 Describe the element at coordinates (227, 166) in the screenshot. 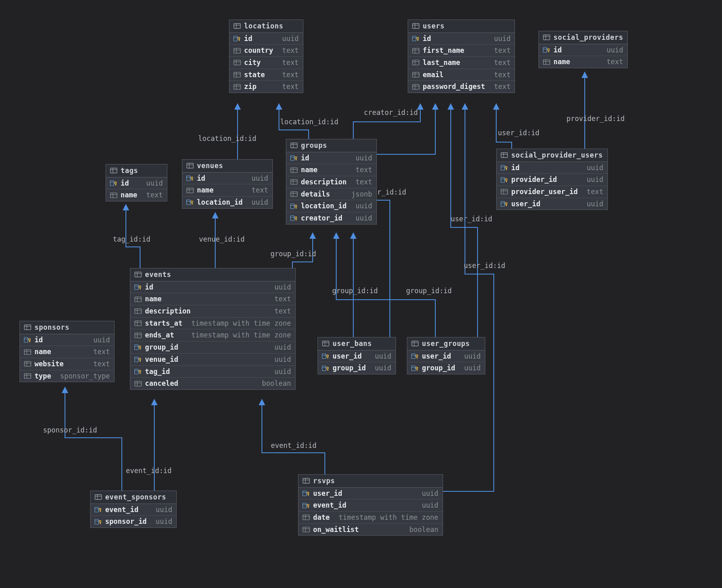

I see `table-header: venues` at that location.